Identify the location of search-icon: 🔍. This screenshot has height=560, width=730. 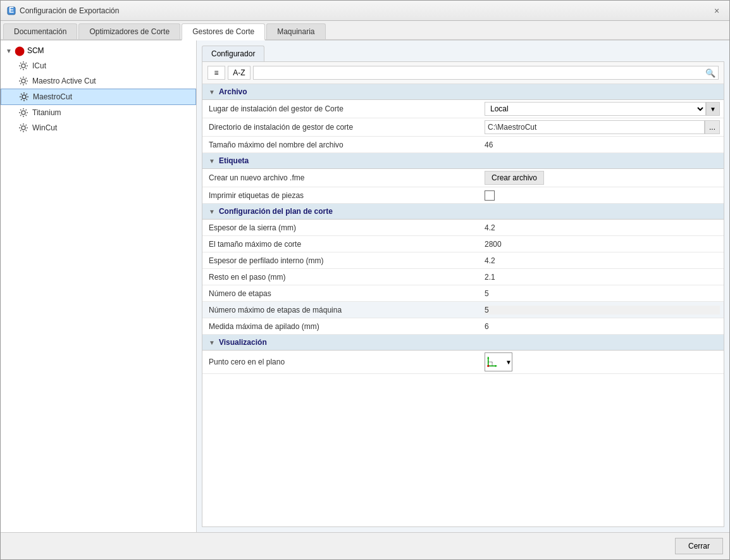
(710, 73).